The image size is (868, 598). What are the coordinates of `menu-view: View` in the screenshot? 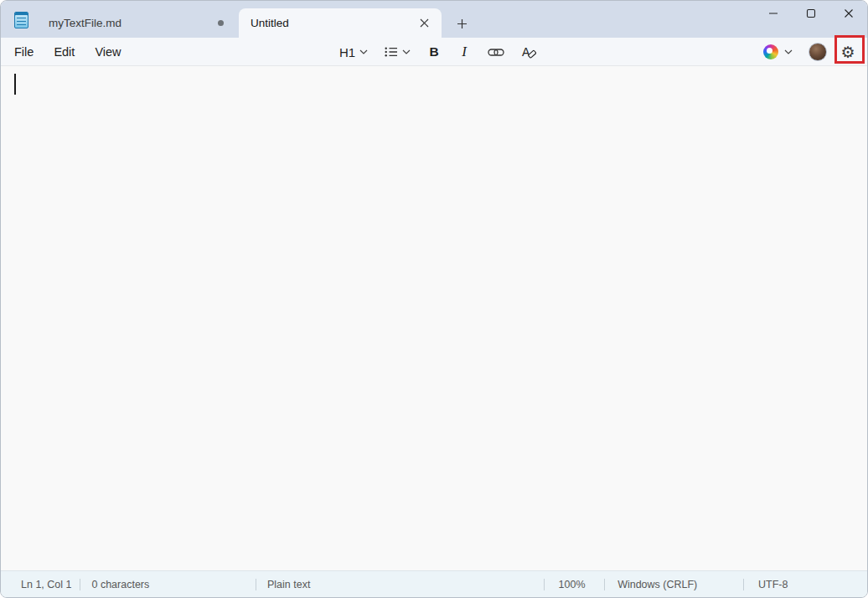 It's located at (107, 52).